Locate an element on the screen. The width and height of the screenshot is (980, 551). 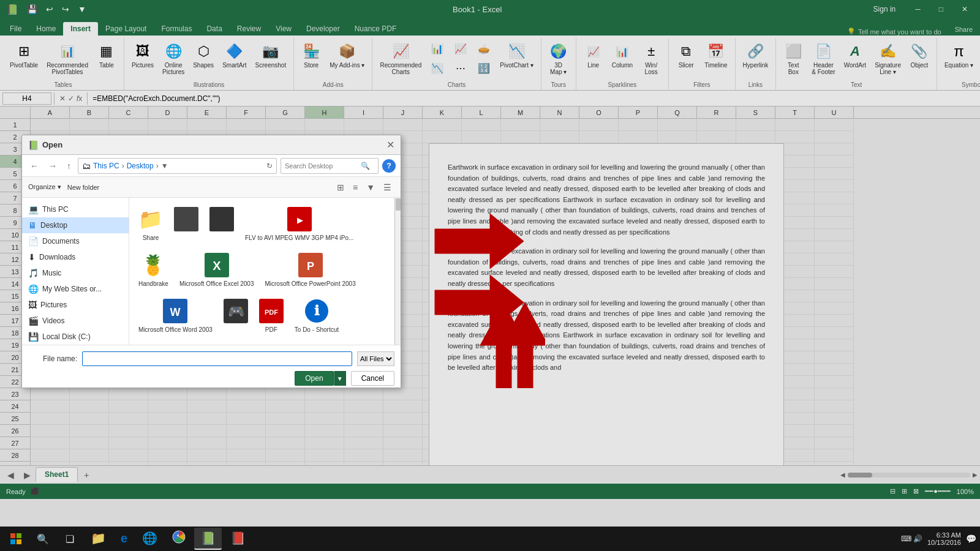
file-game: 🎮 is located at coordinates (236, 316).